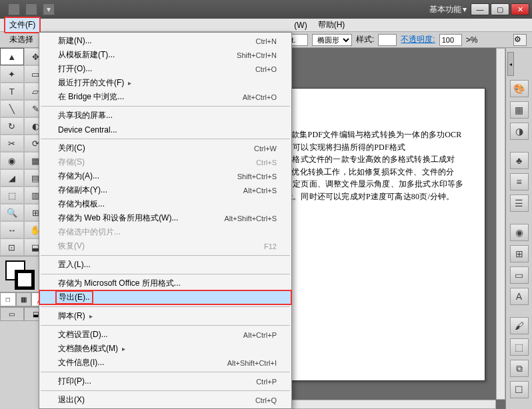  I want to click on menu-bar: 文件(F) (W) 帮助(H), so click(266, 25).